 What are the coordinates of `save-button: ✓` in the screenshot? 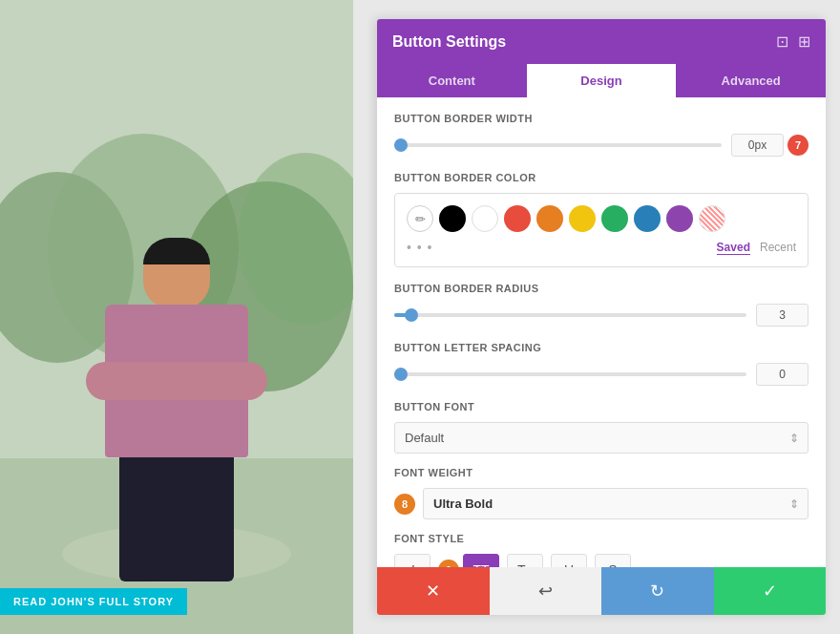 It's located at (770, 591).